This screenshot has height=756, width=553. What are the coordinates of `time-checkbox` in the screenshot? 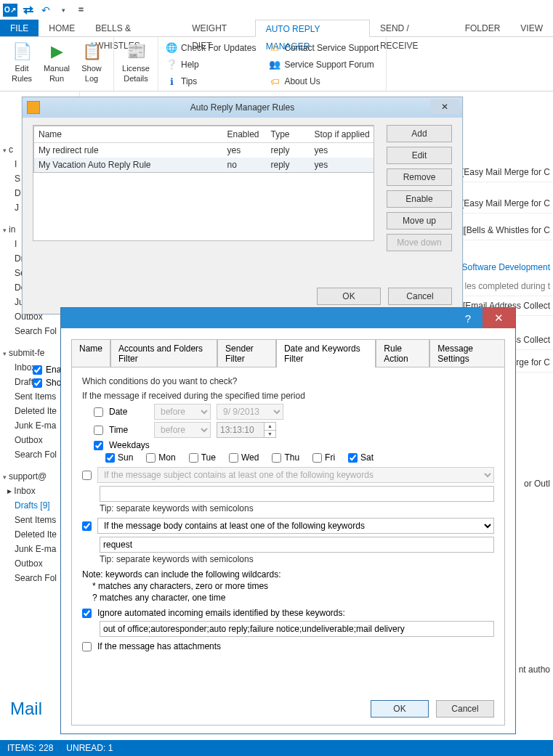 It's located at (99, 430).